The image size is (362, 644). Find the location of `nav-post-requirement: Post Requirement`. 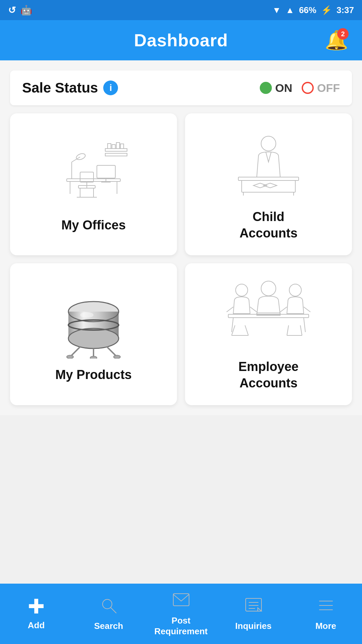

nav-post-requirement: Post Requirement is located at coordinates (181, 614).